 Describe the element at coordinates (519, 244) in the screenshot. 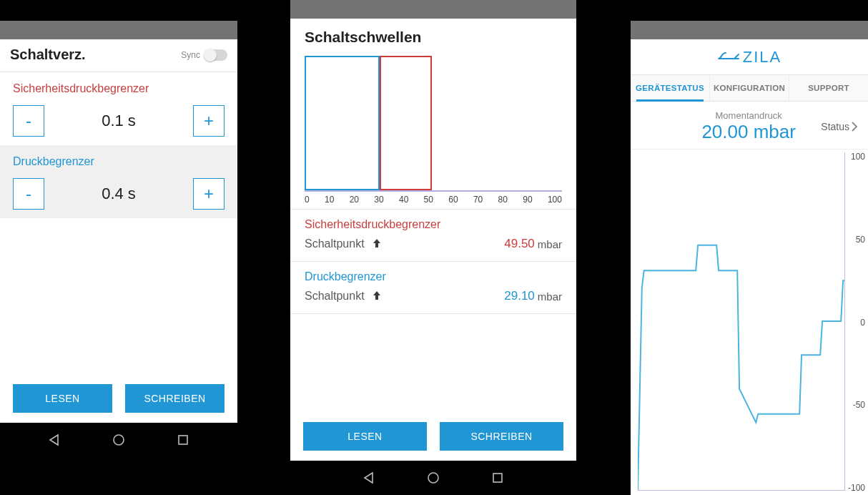

I see `row-value: 49.50` at that location.